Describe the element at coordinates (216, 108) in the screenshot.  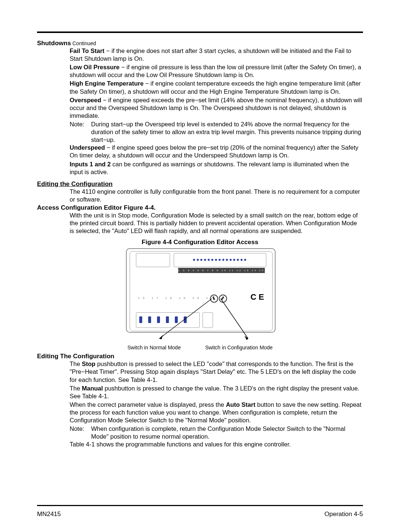
I see `overspeed-text: − if engine speed exceeds the pre−set li…` at that location.